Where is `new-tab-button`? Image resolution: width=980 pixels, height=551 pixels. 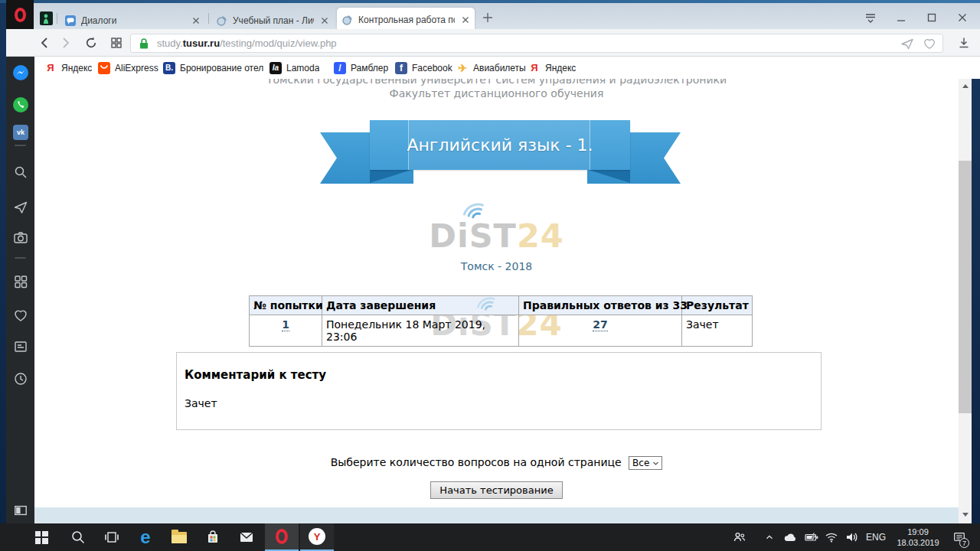
new-tab-button is located at coordinates (488, 18).